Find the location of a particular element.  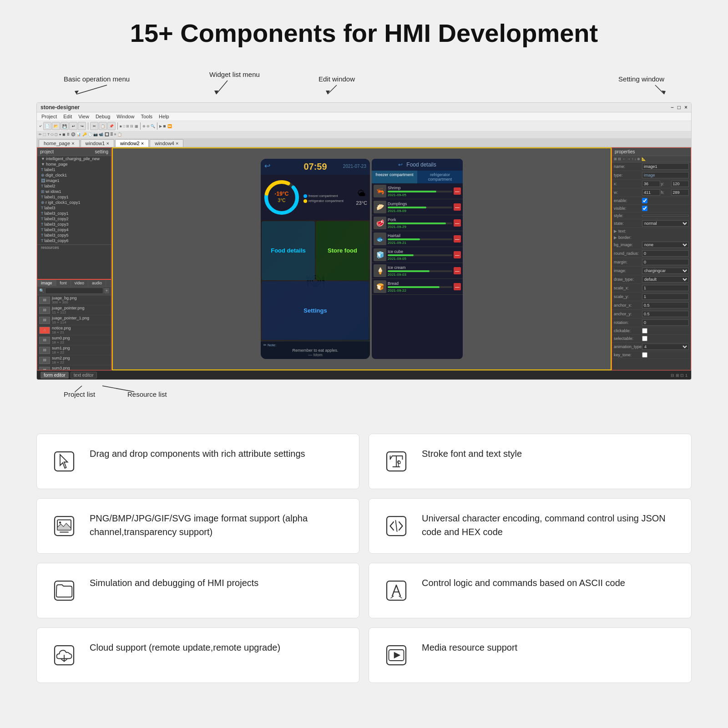

prop-drawtype-select: default is located at coordinates (665, 279).